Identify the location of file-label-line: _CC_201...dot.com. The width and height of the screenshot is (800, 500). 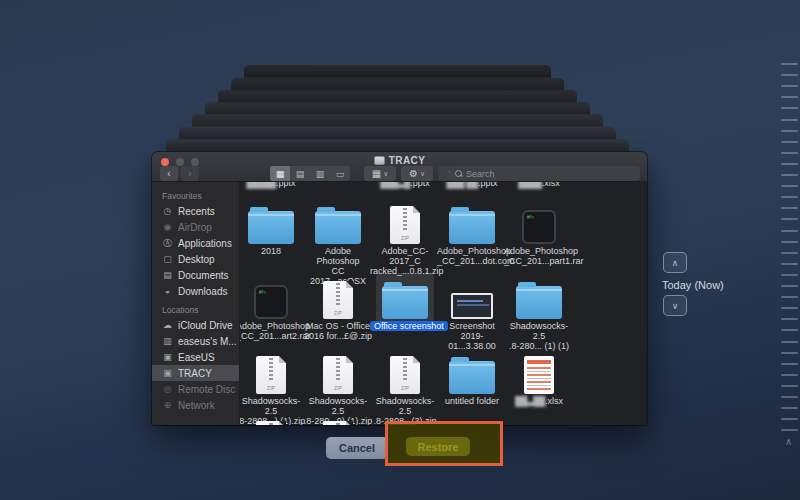
(472, 261).